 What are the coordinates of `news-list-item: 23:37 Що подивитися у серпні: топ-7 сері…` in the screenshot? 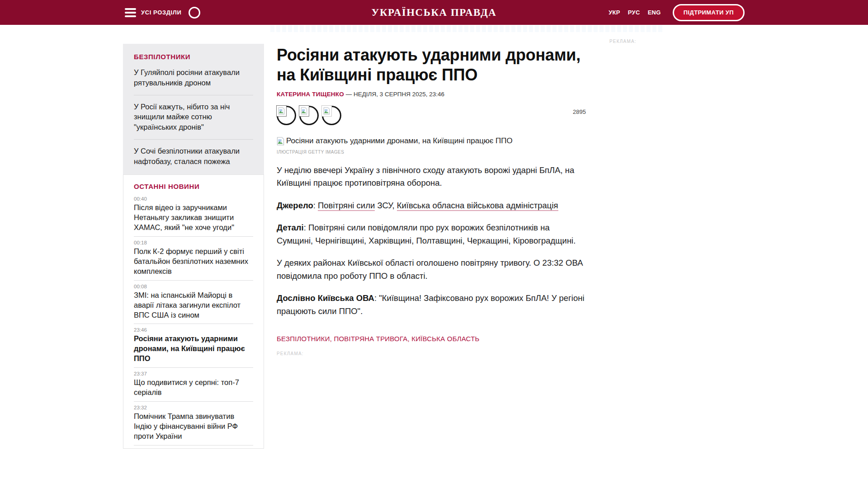 It's located at (193, 384).